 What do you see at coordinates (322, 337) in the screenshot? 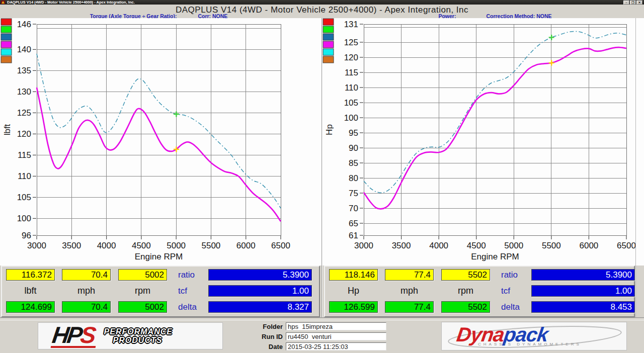
I see `footer: HPS PERFORMANCE PRODUCTS Folder Run ID D…` at bounding box center [322, 337].